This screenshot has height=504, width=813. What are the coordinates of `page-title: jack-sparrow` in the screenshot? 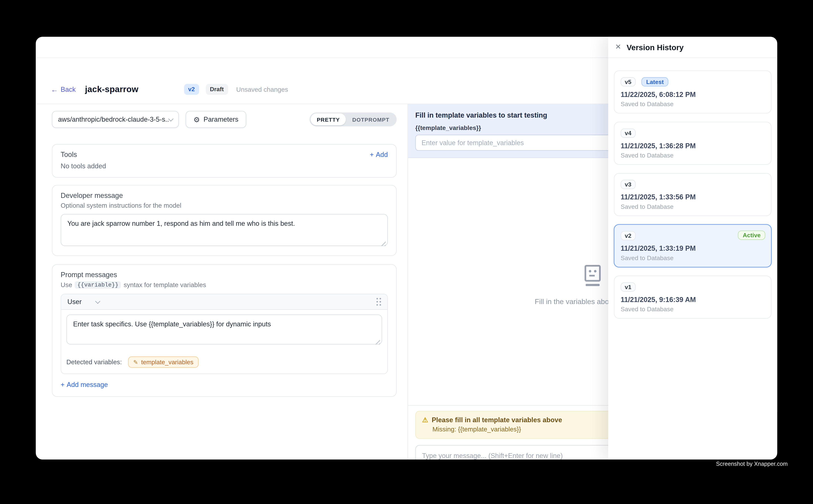 It's located at (112, 89).